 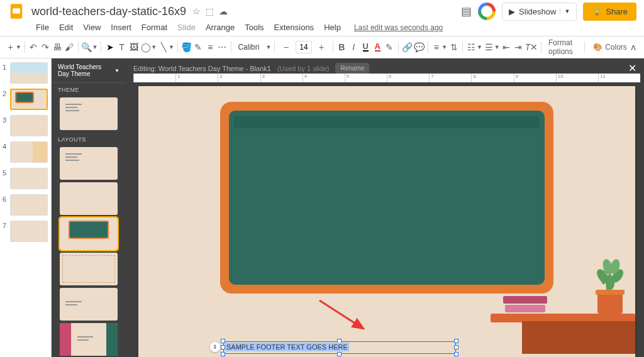 I want to click on menu-help: Help, so click(x=332, y=28).